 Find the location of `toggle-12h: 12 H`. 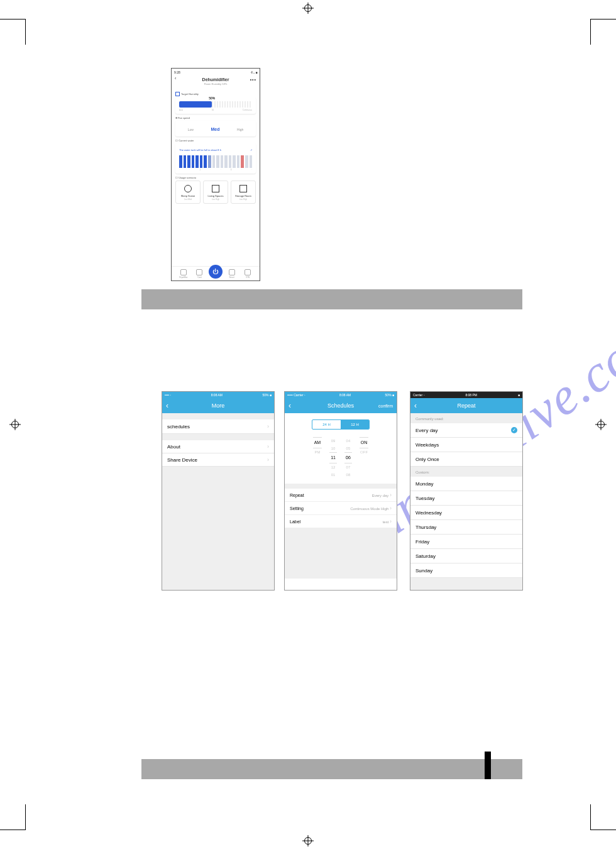

toggle-12h: 12 H is located at coordinates (355, 425).